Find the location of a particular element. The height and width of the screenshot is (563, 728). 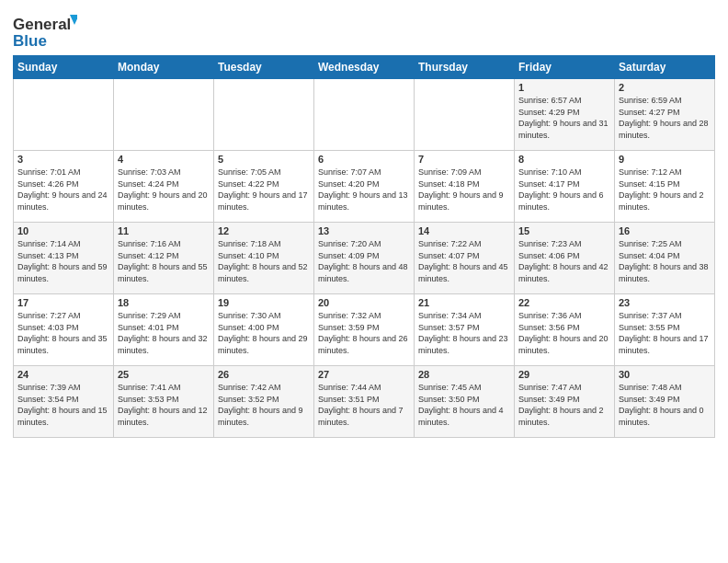

day-info: Sunrise: 7:09 AM Sunset: 4:18 PM Dayligh… is located at coordinates (464, 190).